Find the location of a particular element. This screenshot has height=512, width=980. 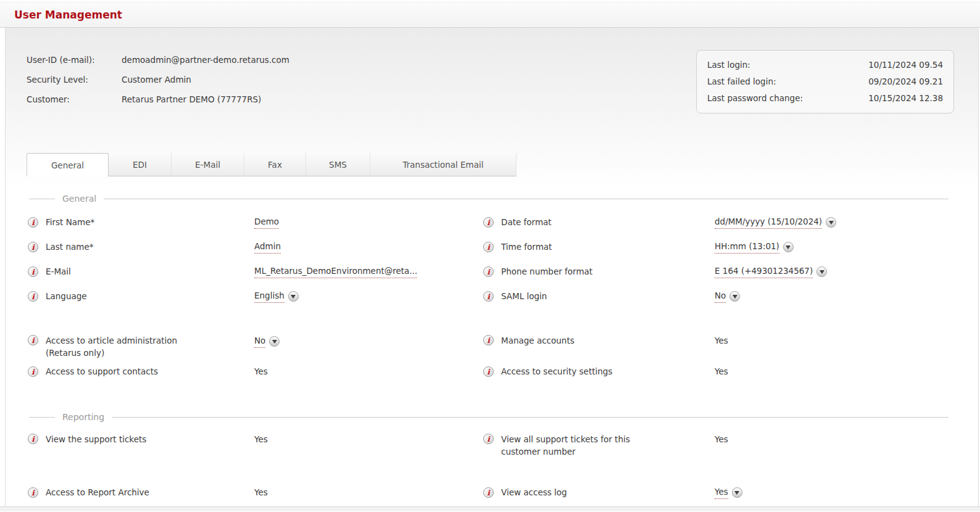

support-contacts-value: Yes is located at coordinates (261, 371).